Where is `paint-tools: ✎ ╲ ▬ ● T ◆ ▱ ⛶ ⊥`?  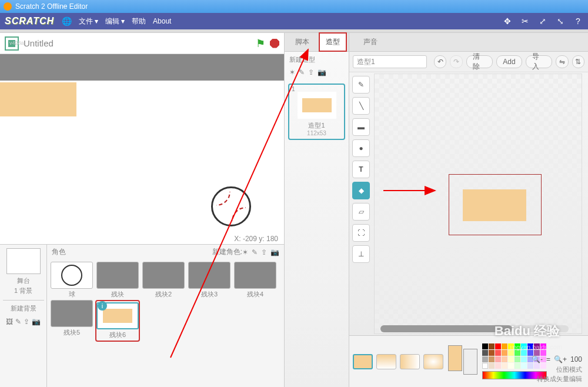 paint-tools: ✎ ╲ ▬ ● T ◆ ▱ ⛶ ⊥ is located at coordinates (361, 203).